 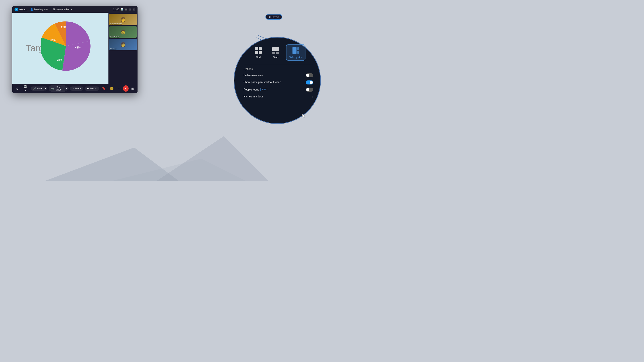 What do you see at coordinates (126, 9) in the screenshot?
I see `minimize-btn: —` at bounding box center [126, 9].